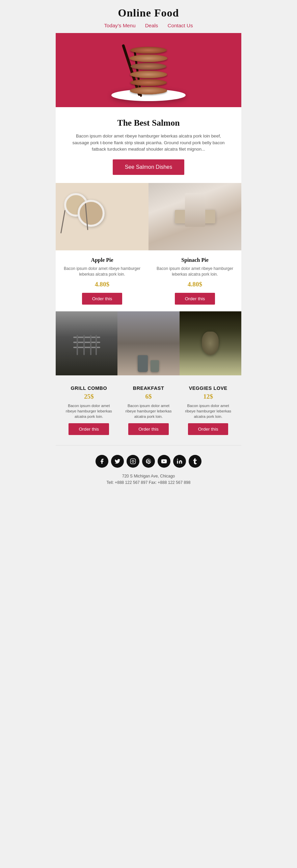 The height and width of the screenshot is (868, 297). Describe the element at coordinates (195, 284) in the screenshot. I see `spinachpie-price: 4.80$` at that location.